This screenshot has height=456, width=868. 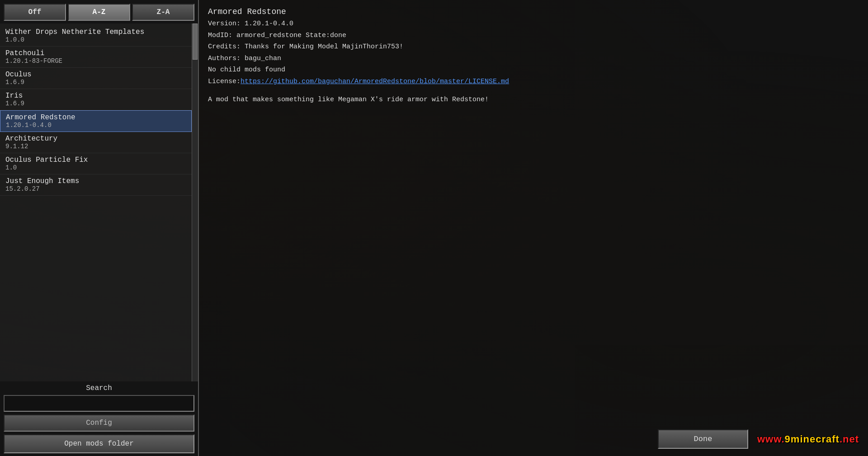 I want to click on mod-version: 1.0.0, so click(x=96, y=40).